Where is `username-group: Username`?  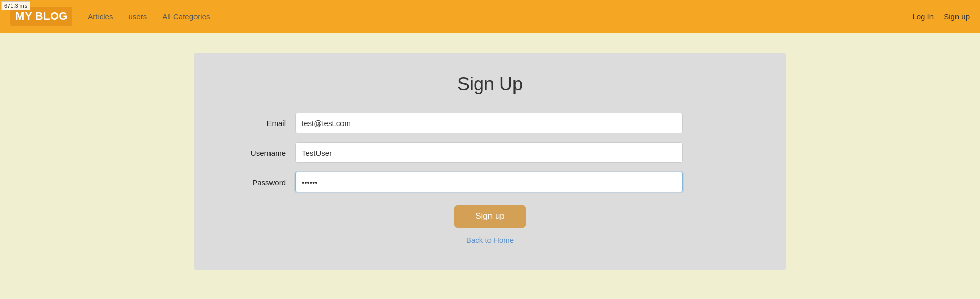
username-group: Username is located at coordinates (490, 153).